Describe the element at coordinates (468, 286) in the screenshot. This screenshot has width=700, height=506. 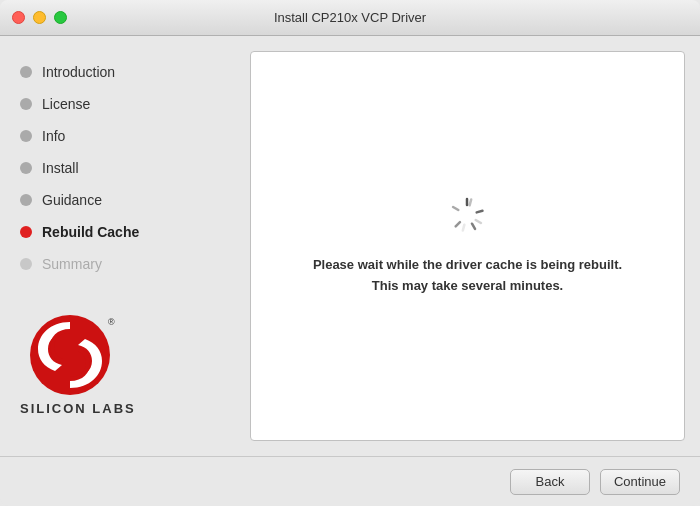
I see `spinner-message-line2: This may take several minutes.` at that location.